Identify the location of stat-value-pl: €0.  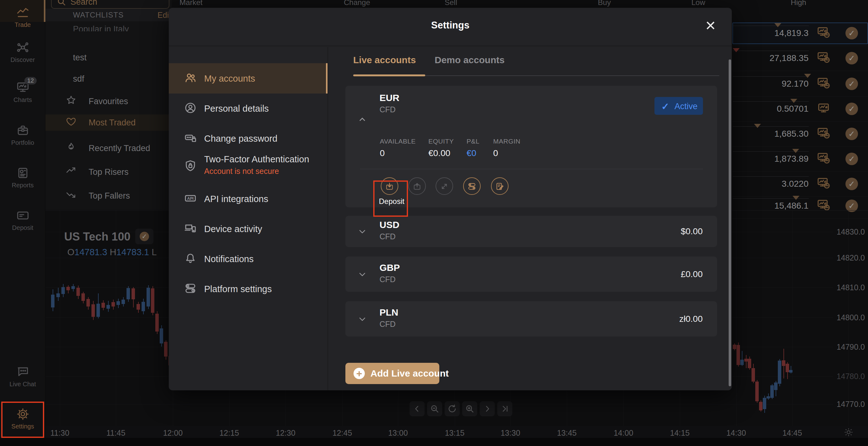
(471, 153).